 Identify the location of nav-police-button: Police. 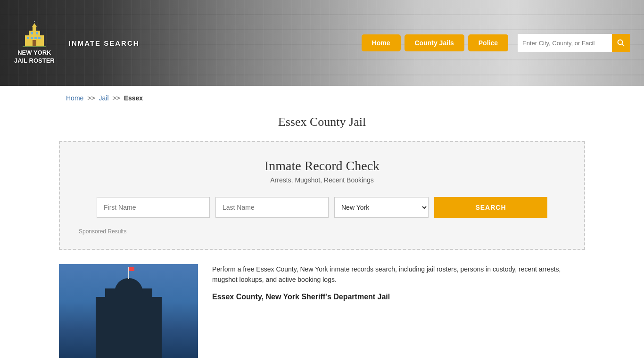
(488, 43).